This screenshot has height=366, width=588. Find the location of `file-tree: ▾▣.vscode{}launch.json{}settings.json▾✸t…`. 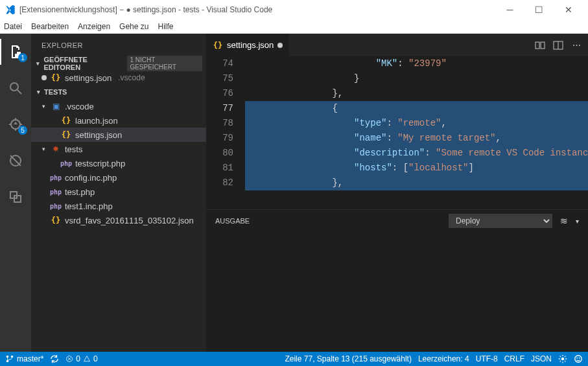

file-tree: ▾▣.vscode{}launch.json{}settings.json▾✸t… is located at coordinates (119, 163).